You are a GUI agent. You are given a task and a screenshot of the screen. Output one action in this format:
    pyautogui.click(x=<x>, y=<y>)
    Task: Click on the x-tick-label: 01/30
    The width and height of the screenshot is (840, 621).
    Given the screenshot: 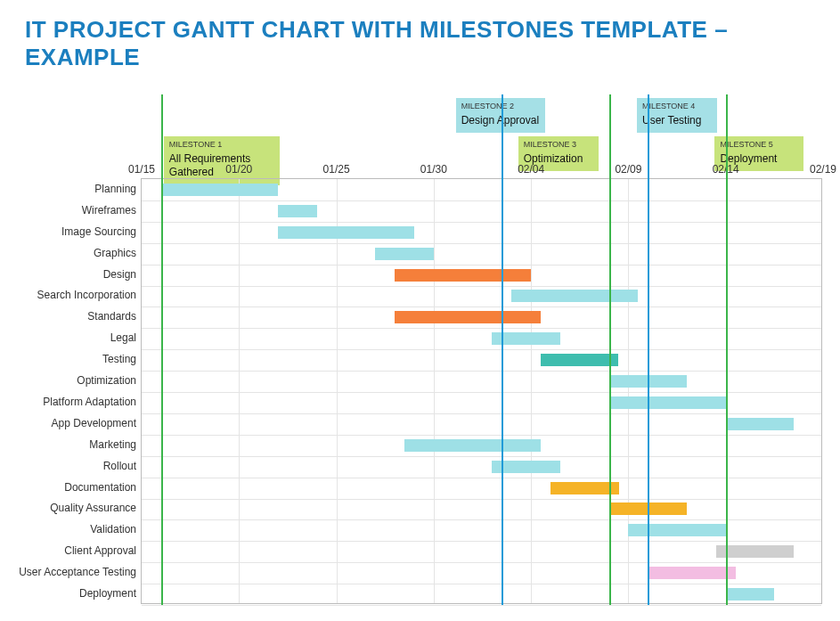 What is the action you would take?
    pyautogui.click(x=434, y=169)
    